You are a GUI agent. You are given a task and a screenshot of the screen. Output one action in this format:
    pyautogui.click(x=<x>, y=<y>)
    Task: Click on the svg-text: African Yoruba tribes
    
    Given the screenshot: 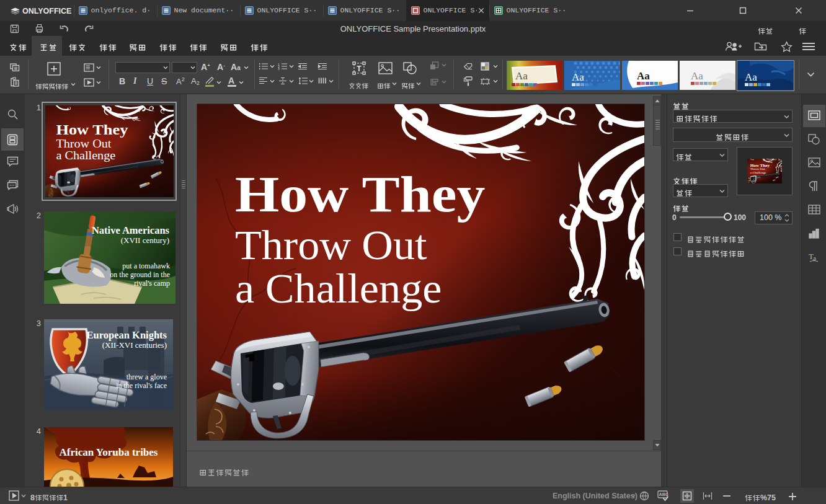 What is the action you would take?
    pyautogui.click(x=109, y=453)
    